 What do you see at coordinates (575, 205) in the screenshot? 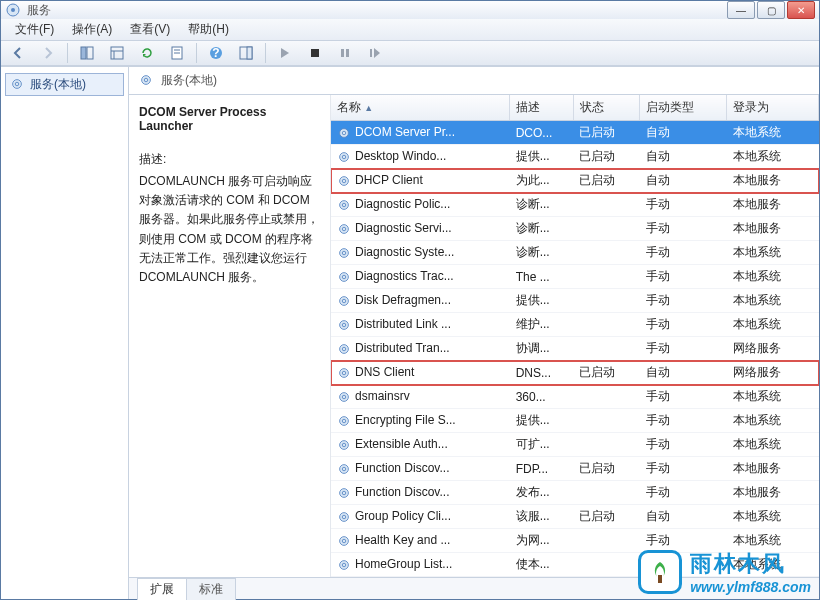
I see `table-row: Diagnostic Polic...诊断...手动本地服务` at bounding box center [575, 205].